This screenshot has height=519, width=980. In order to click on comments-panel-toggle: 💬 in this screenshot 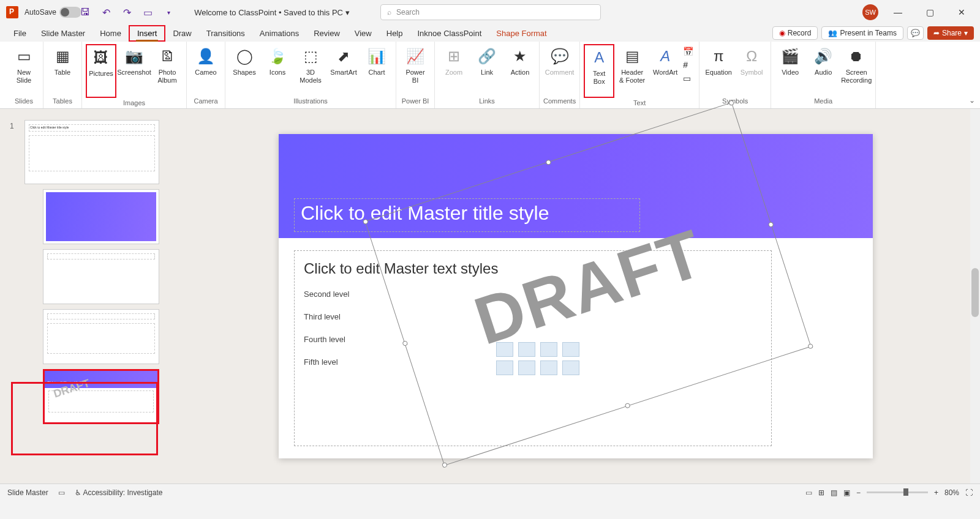, I will do `click(915, 33)`.